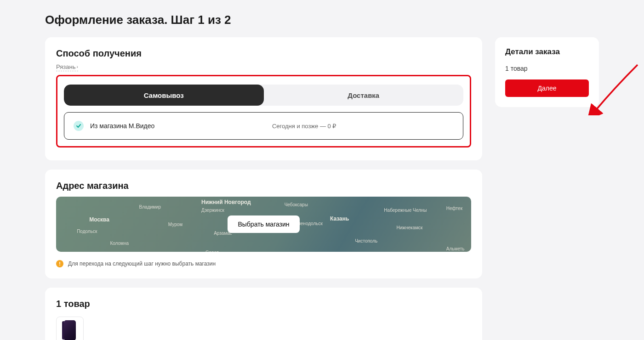 The image size is (644, 340). What do you see at coordinates (547, 72) in the screenshot?
I see `order-details-card: Детали заказа 1 товар Далее` at bounding box center [547, 72].